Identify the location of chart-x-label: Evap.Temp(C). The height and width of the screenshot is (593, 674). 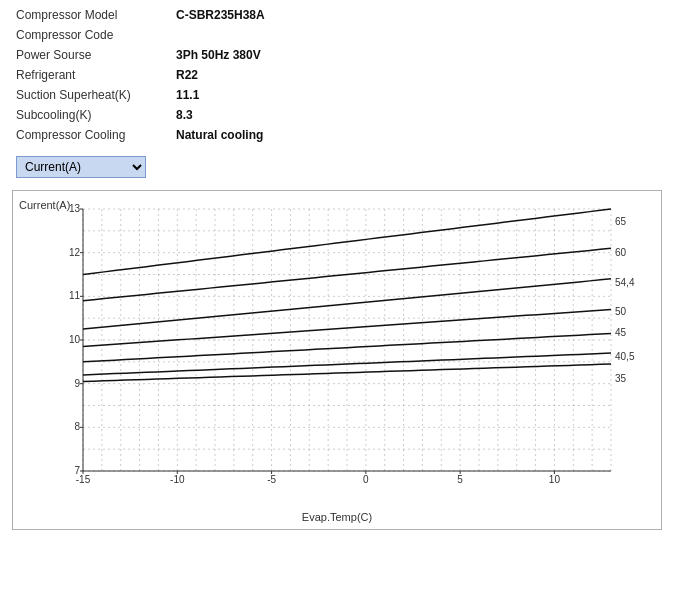
(337, 517).